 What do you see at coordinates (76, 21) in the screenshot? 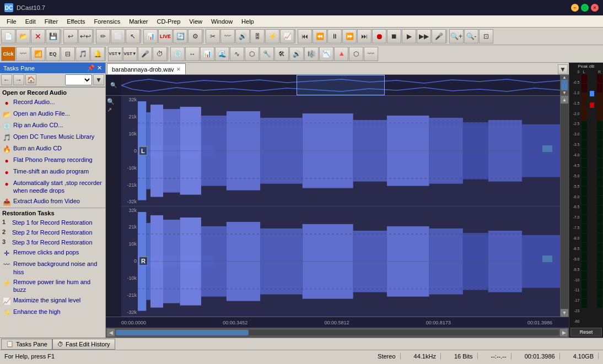
I see `menu-effects: Effects` at bounding box center [76, 21].